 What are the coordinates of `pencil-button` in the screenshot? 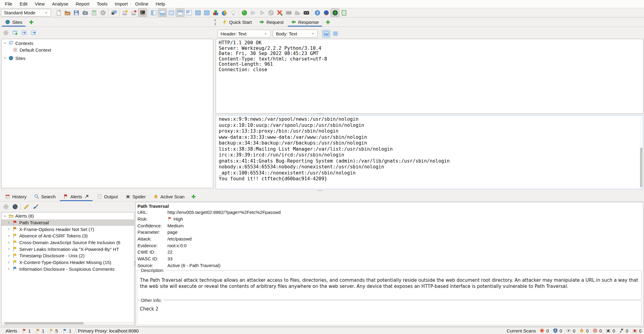 It's located at (26, 207).